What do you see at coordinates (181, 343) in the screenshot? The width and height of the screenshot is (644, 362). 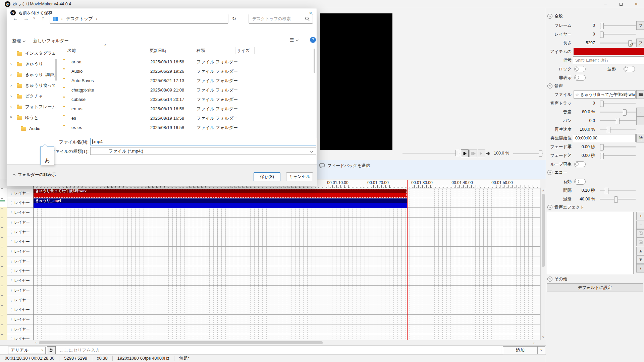 I see `hscroll-thumb` at bounding box center [181, 343].